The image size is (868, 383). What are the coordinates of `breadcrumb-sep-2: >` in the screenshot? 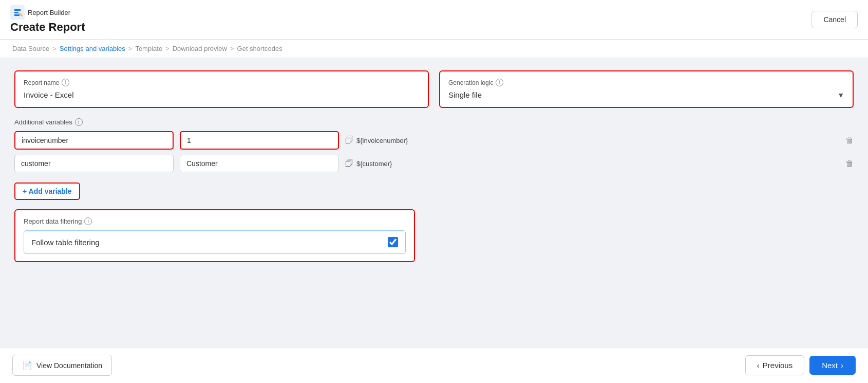 It's located at (130, 48).